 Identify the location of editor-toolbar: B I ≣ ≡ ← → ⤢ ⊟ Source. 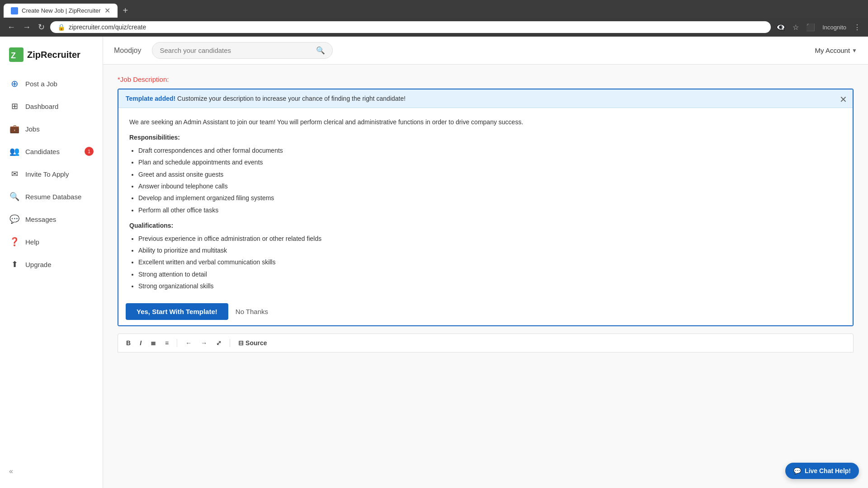
(486, 343).